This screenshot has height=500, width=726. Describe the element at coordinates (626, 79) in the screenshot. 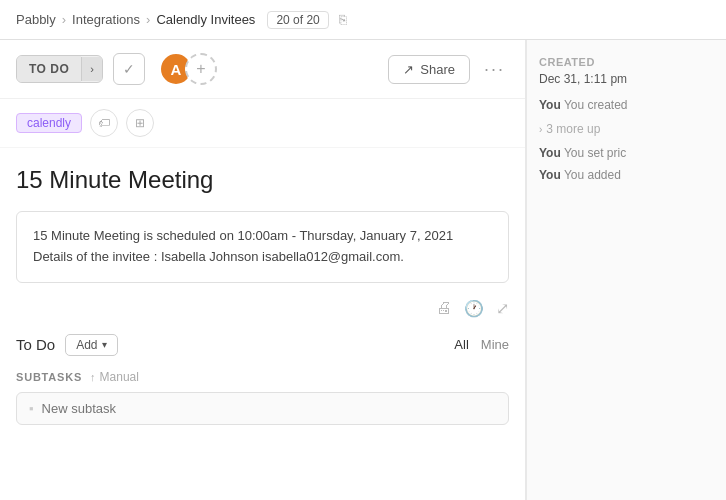

I see `created-date: Dec 31, 1:11 pm` at that location.